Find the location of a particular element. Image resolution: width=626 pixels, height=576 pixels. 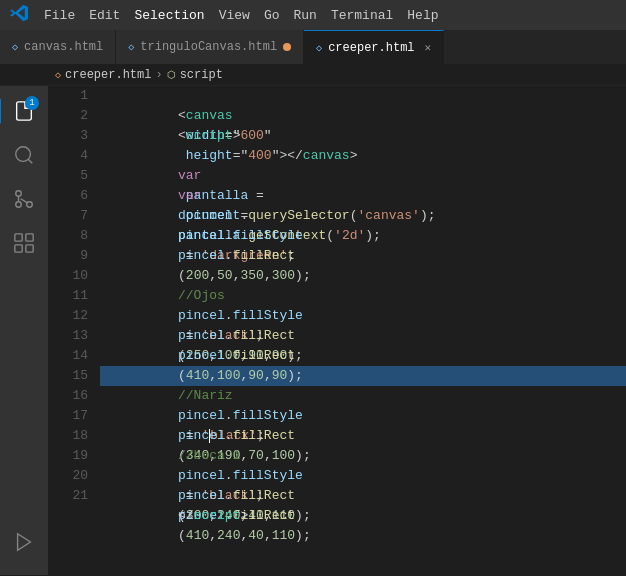

tab-icon-canvas: ◇ is located at coordinates (15, 47).